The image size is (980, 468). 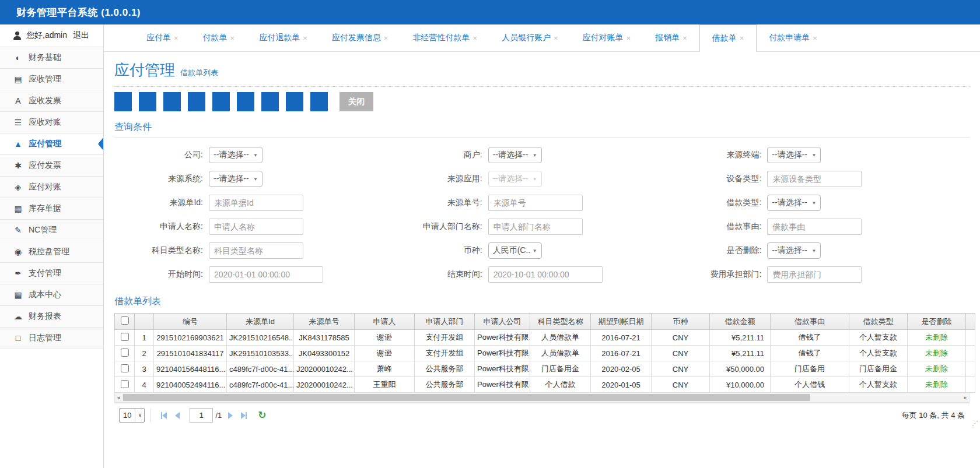 What do you see at coordinates (51, 79) in the screenshot?
I see `sidebar-item: ▤ 应收管理` at bounding box center [51, 79].